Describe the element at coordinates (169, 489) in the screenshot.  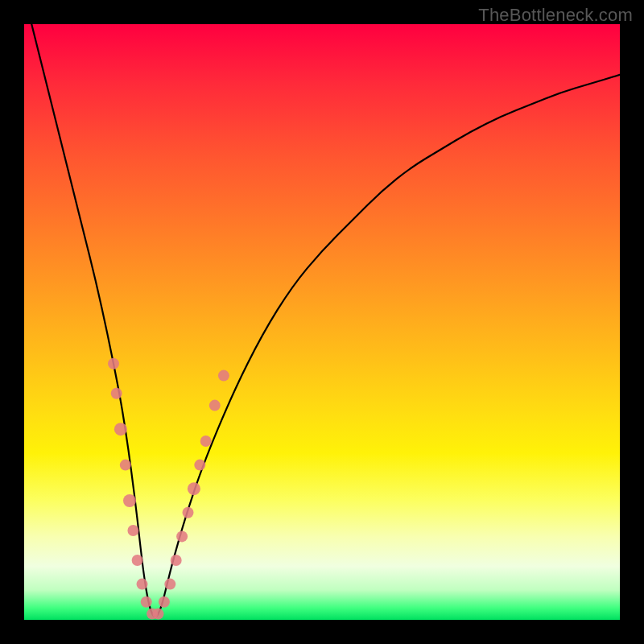
I see `highlight-markers` at that location.